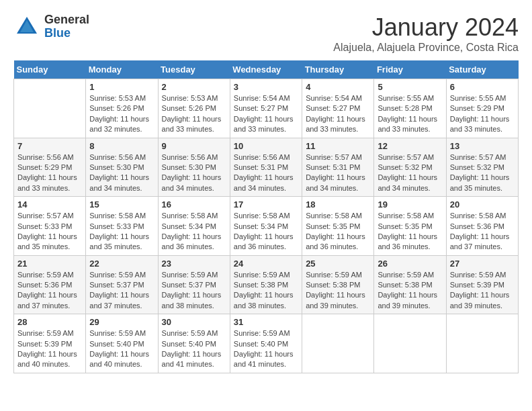 The width and height of the screenshot is (532, 411). I want to click on day-info: Sunrise: 5:59 AM Sunset: 5:36 PM Dayligh…, so click(50, 291).